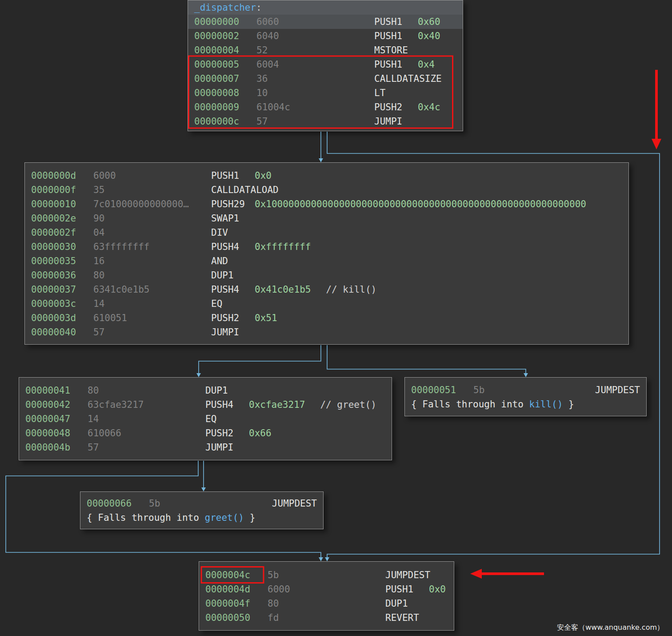  What do you see at coordinates (56, 405) in the screenshot?
I see `address-cell: 00000042` at bounding box center [56, 405].